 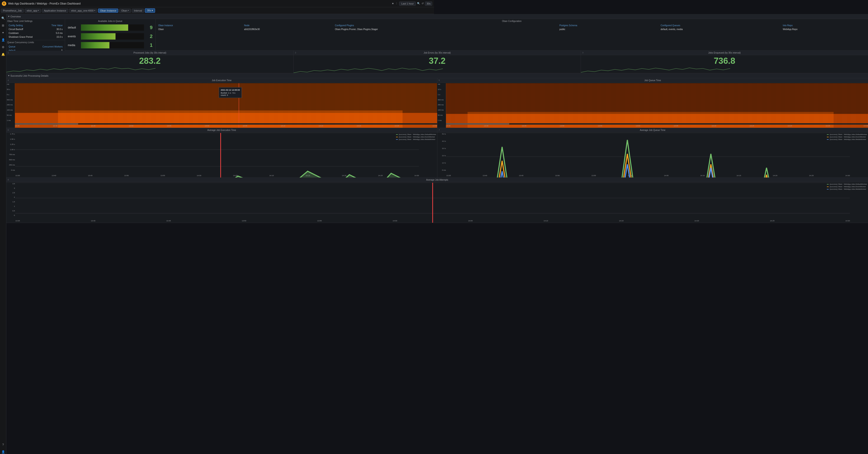 I want to click on share-icon: ⋮, so click(x=397, y=3).